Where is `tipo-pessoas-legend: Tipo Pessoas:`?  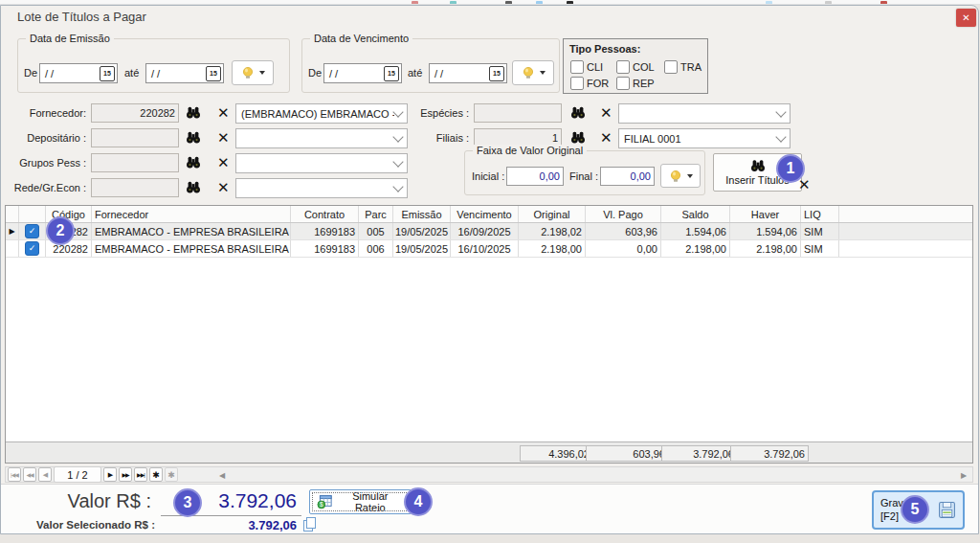
tipo-pessoas-legend: Tipo Pessoas: is located at coordinates (605, 49).